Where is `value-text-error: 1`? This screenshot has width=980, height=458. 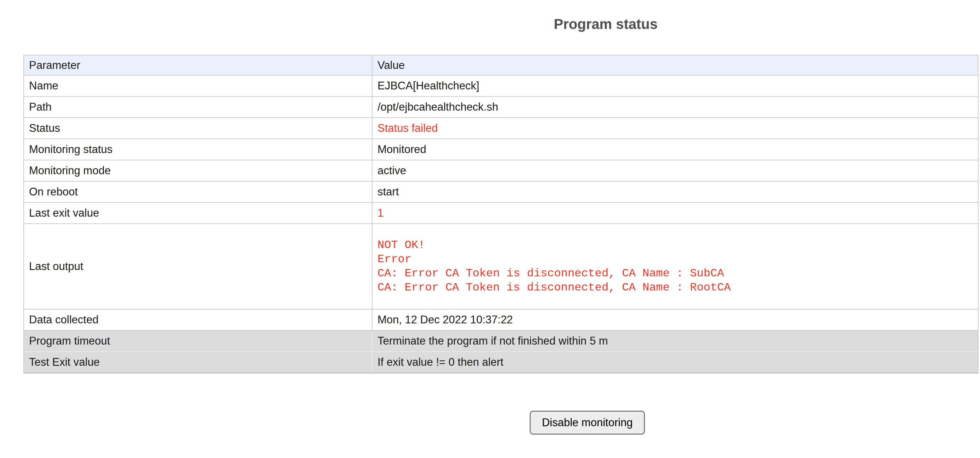
value-text-error: 1 is located at coordinates (380, 213).